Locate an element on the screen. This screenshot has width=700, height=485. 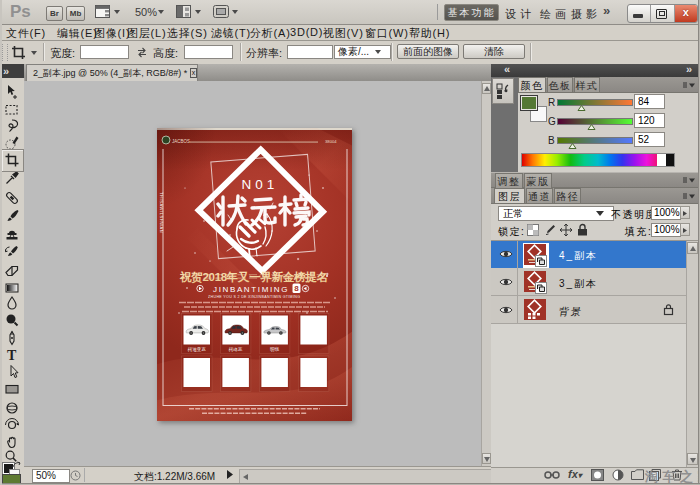
svg-text: 38004 is located at coordinates (331, 142).